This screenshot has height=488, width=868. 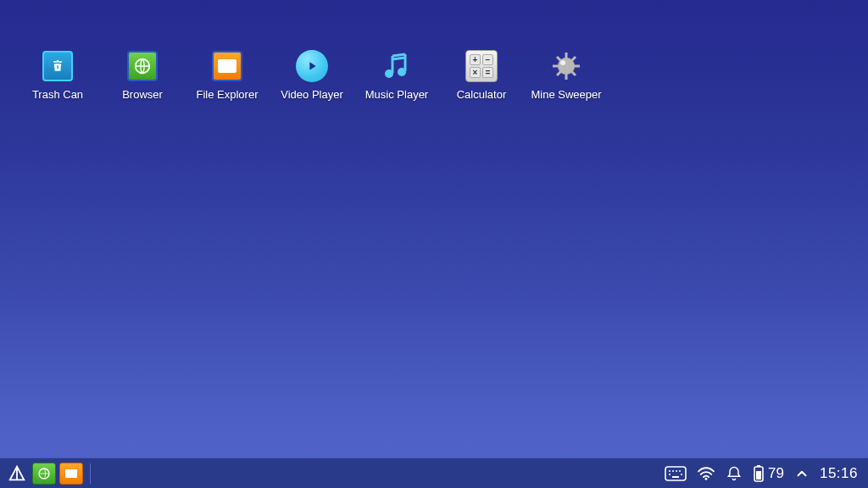 What do you see at coordinates (481, 66) in the screenshot?
I see `calculator-icon: +−×=` at bounding box center [481, 66].